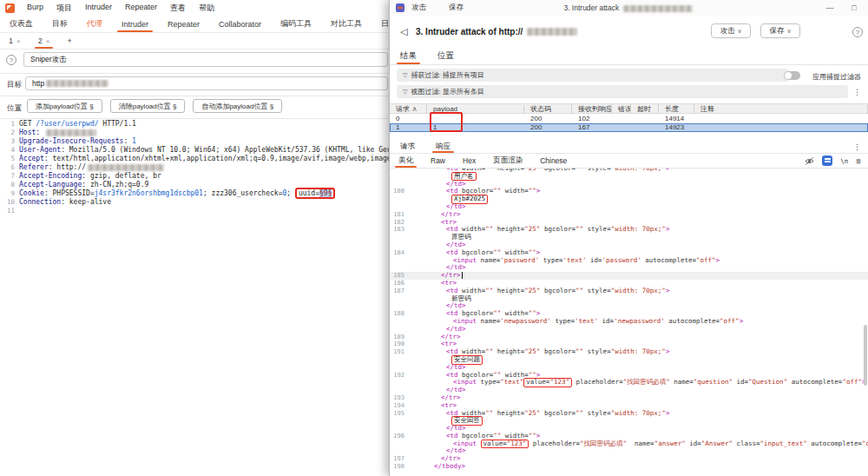  What do you see at coordinates (780, 31) in the screenshot?
I see `save-button: 保存∨` at bounding box center [780, 31].